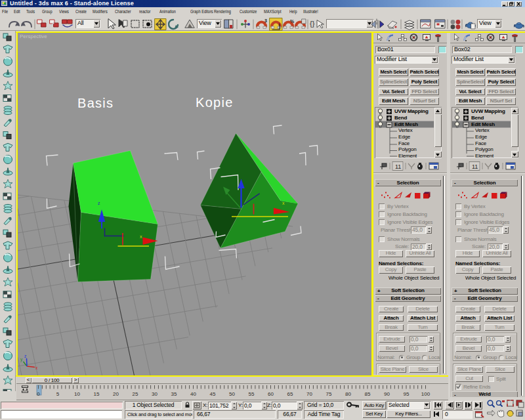 This screenshot has height=420, width=525. I want to click on svg-text: 10, so click(77, 394).